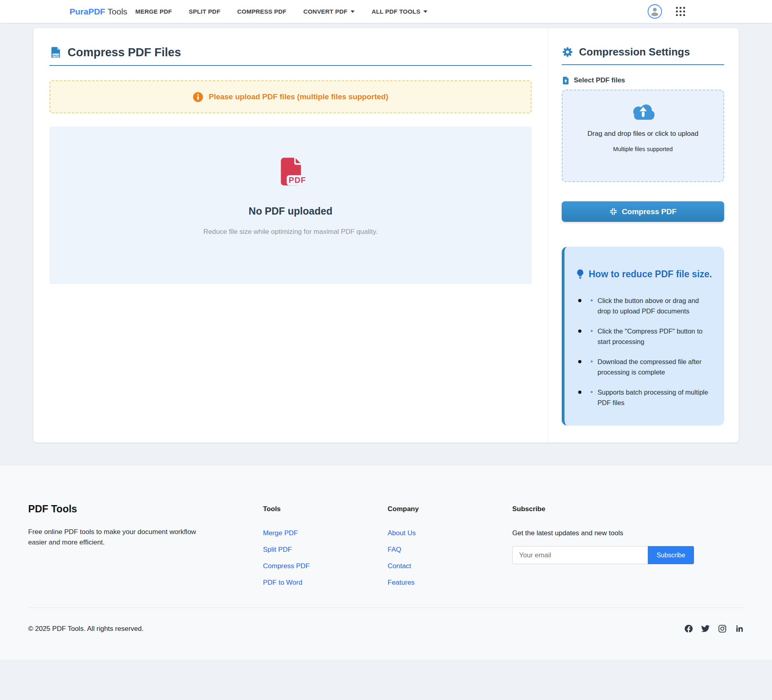  I want to click on footer-link-compress-pdf: Compress PDF, so click(325, 566).